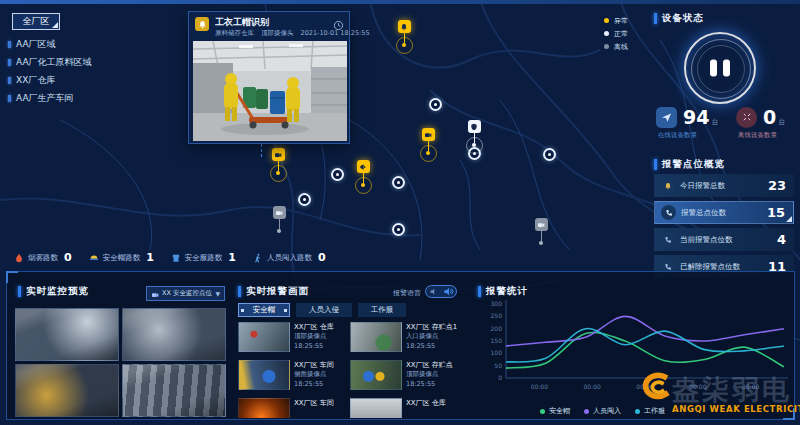  I want to click on overview-row-today-total: 今日报警总数 23, so click(724, 186).